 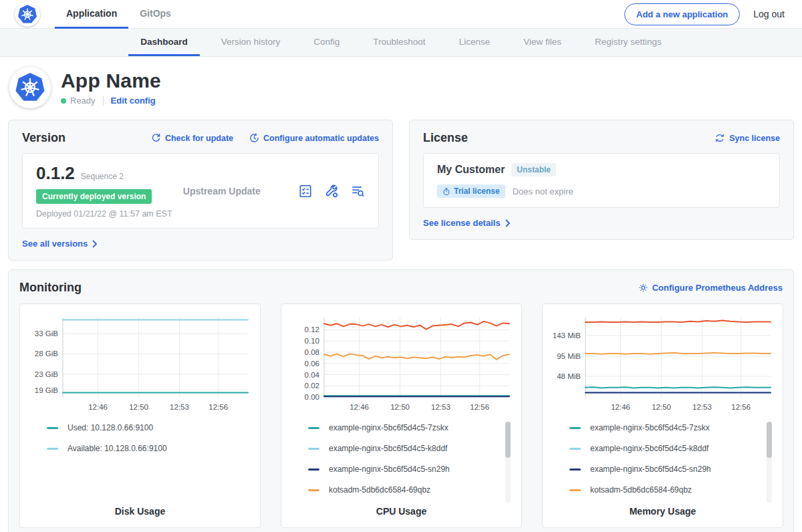 I want to click on edit-config-icon, so click(x=331, y=191).